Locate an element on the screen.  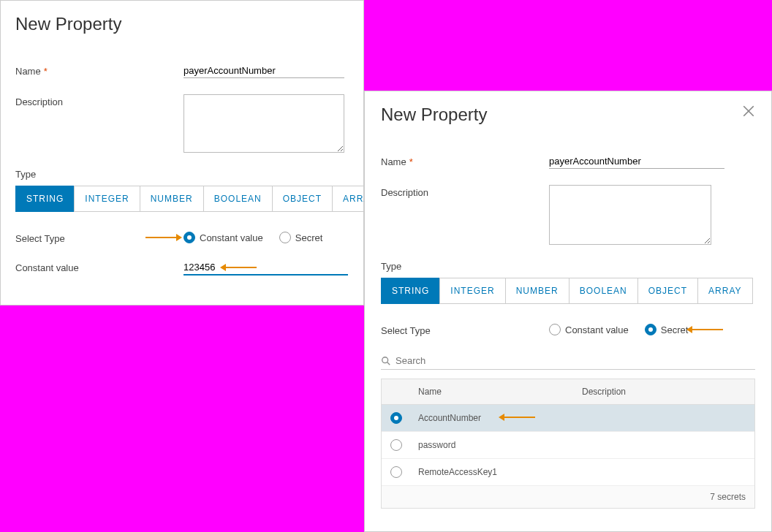
search-row is located at coordinates (568, 361).